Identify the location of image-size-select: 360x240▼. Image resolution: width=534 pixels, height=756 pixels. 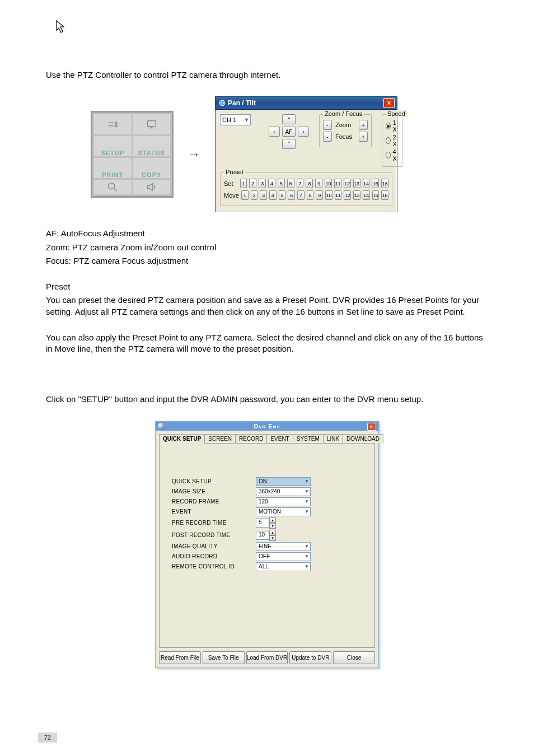
(283, 492).